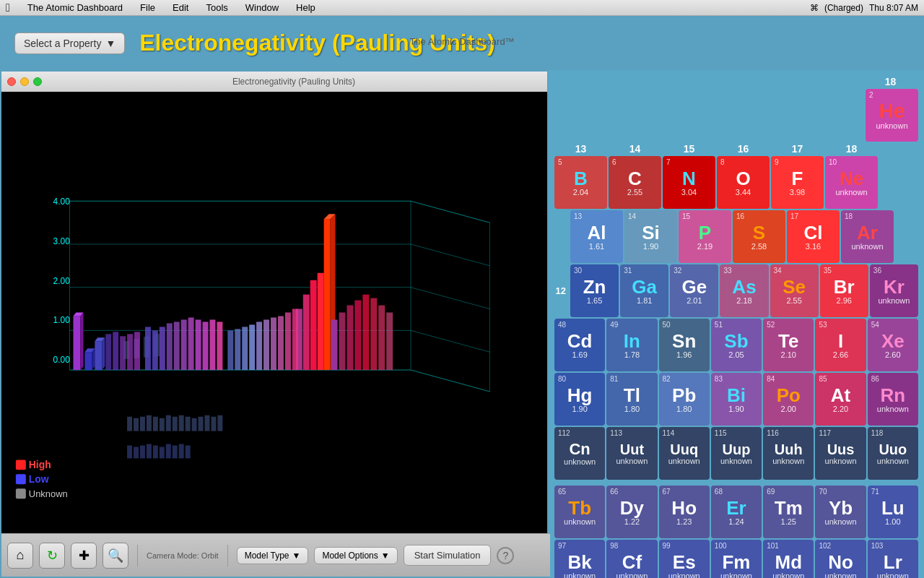  Describe the element at coordinates (788, 454) in the screenshot. I see `element-Uuh: 116 Uuh unknown` at that location.